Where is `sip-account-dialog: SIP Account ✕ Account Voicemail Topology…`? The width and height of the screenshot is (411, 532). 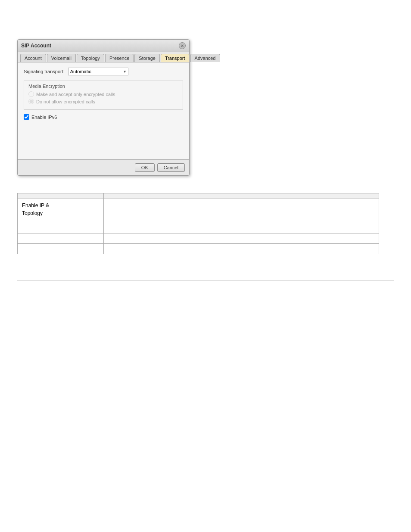
sip-account-dialog: SIP Account ✕ Account Voicemail Topology… is located at coordinates (103, 108).